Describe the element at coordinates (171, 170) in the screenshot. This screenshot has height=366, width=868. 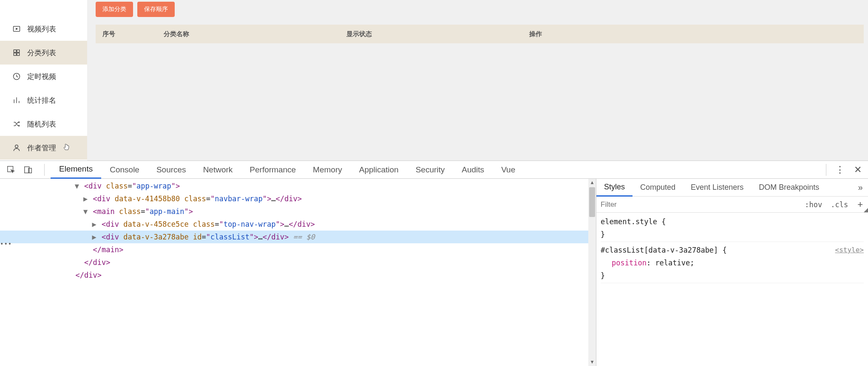
I see `tab-sources: Sources` at that location.